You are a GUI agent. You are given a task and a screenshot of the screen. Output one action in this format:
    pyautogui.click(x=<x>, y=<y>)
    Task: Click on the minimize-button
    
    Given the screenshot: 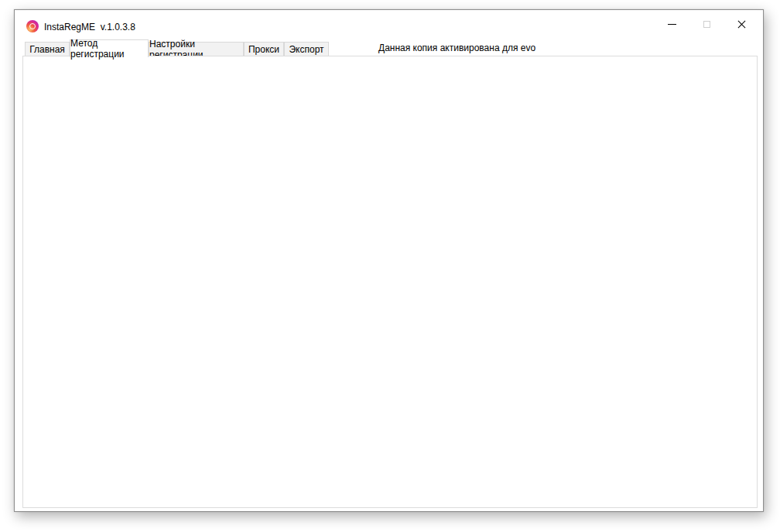 What is the action you would take?
    pyautogui.click(x=672, y=24)
    